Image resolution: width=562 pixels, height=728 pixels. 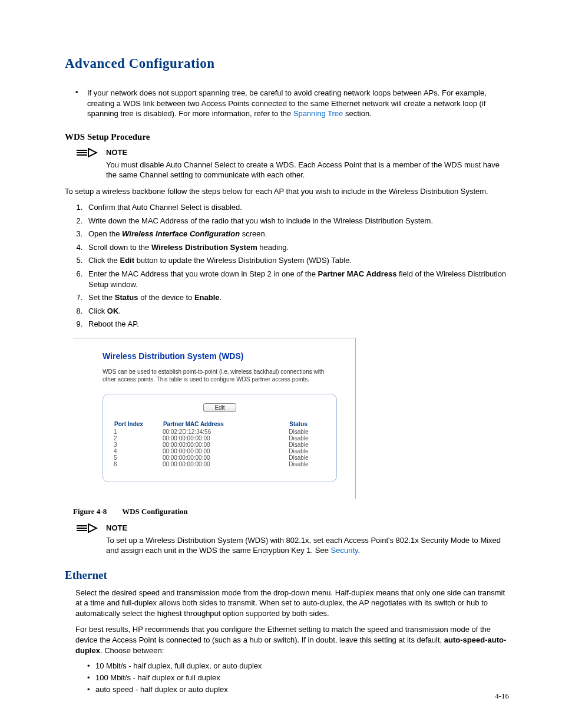 I want to click on list-item: auto speed - half duplex or auto duplex, so click(x=302, y=690).